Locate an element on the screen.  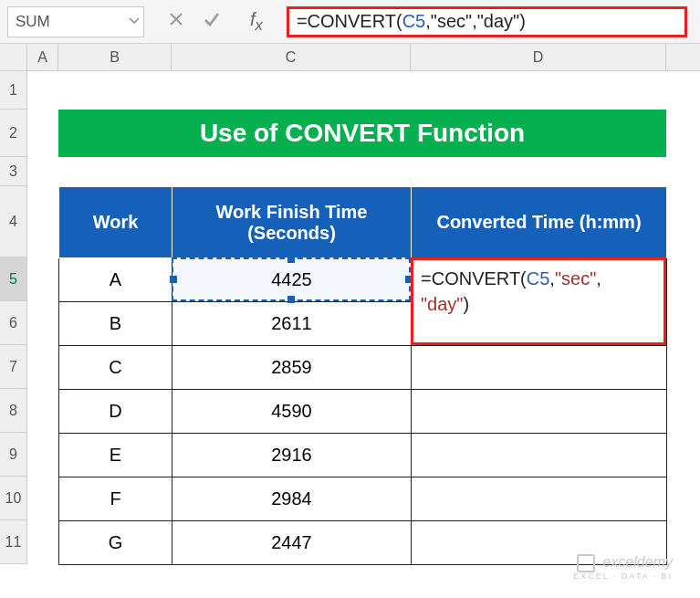
formula-arg3: "day" is located at coordinates (498, 22).